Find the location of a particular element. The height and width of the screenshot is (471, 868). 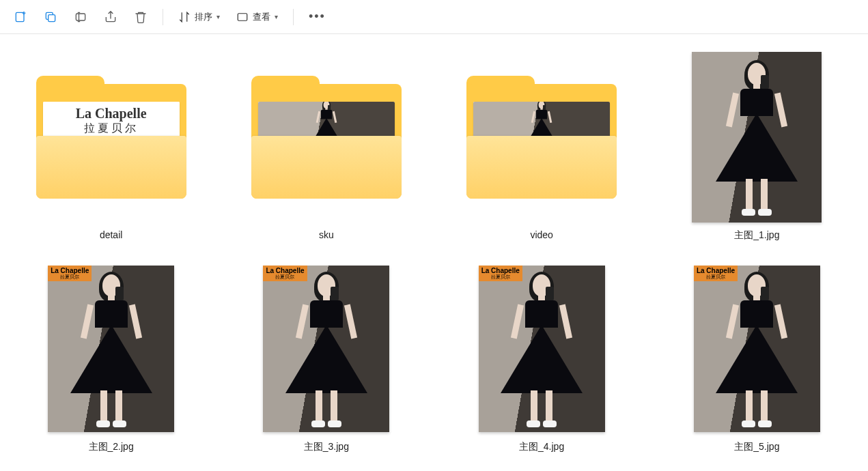

image-item: La Chapelle拉夏贝尔 主图_5.jpg is located at coordinates (757, 358).